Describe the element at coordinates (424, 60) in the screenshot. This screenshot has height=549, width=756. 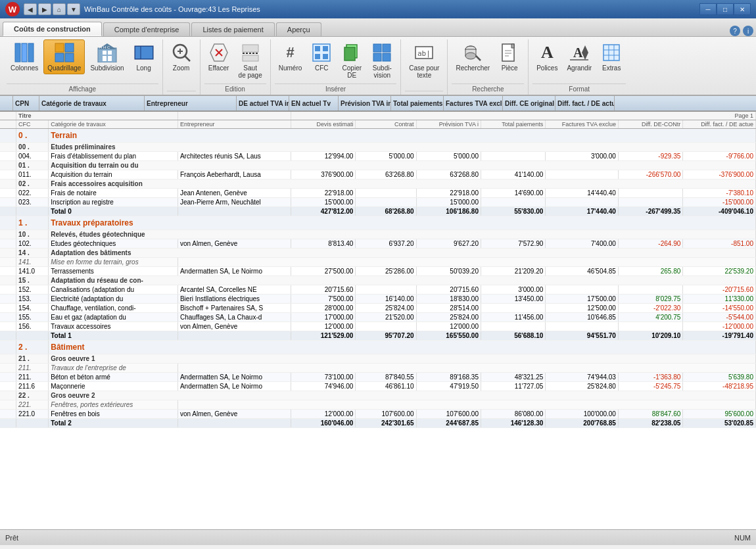
I see `ribbon-btn-case: ab| Case pour texte` at that location.